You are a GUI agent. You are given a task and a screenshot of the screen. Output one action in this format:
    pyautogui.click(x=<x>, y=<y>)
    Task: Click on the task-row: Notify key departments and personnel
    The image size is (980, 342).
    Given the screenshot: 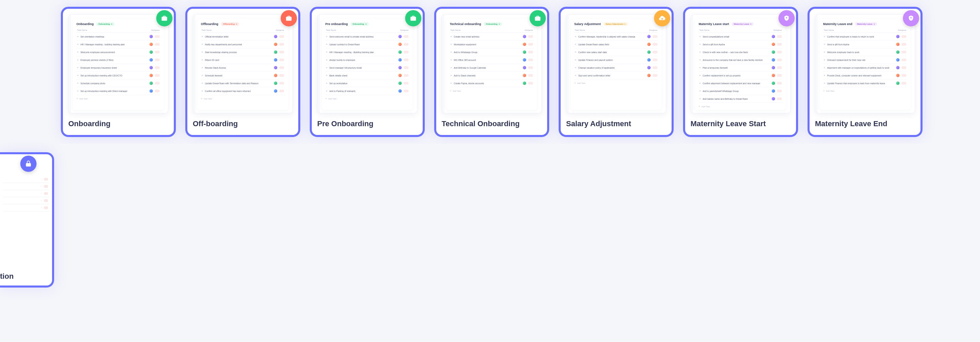 What is the action you would take?
    pyautogui.click(x=243, y=45)
    